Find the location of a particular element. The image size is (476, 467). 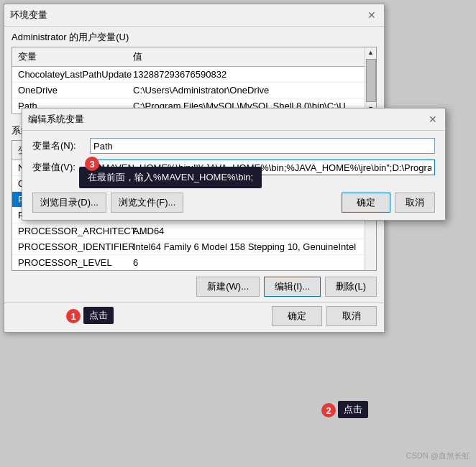

main-dialog-titlebar: 环境变量 ✕ is located at coordinates (194, 16).